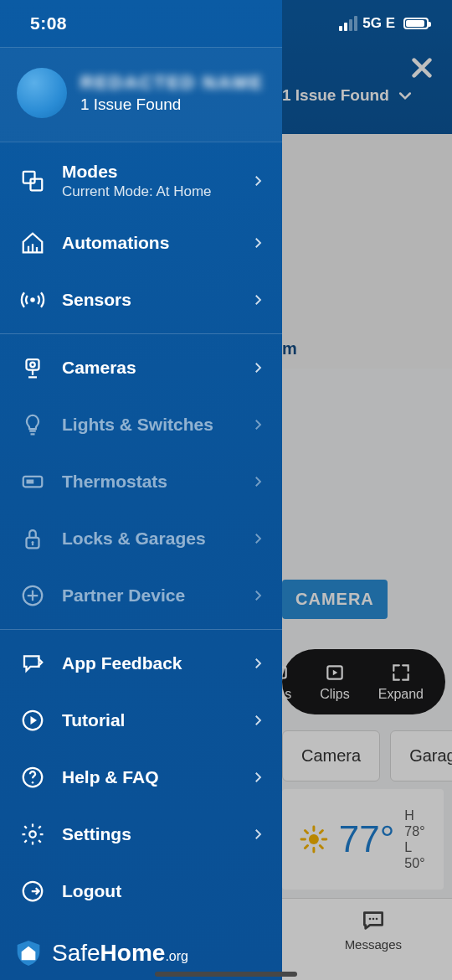  I want to click on menu-partner-label: Partner Device, so click(149, 596).